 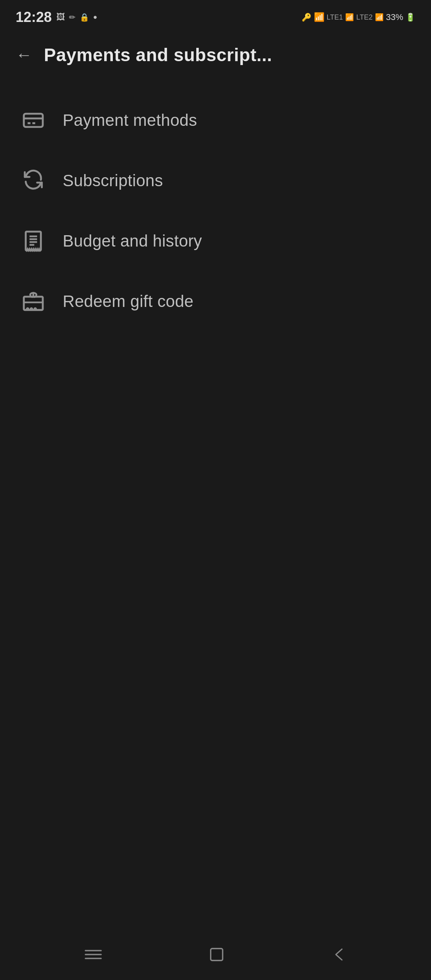 I want to click on redeem-gift-code-label: Redeem gift code, so click(x=128, y=301).